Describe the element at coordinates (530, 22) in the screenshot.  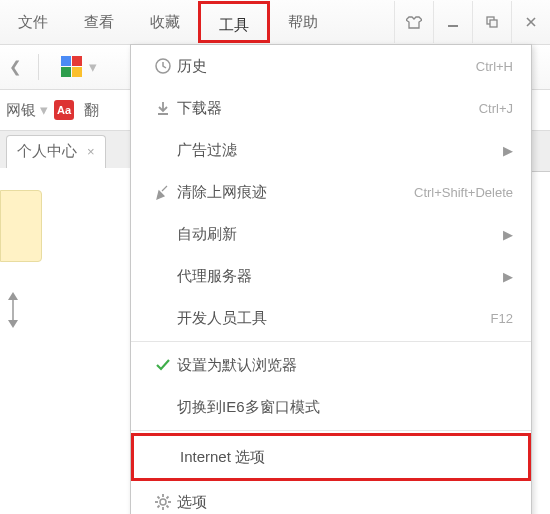
I see `close-button` at that location.